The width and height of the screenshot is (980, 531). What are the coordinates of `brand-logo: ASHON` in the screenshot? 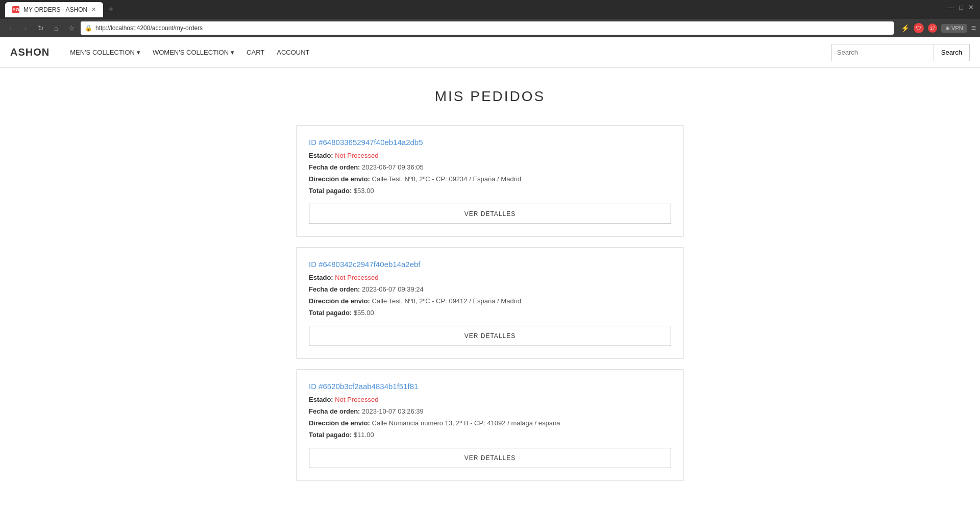 It's located at (30, 52).